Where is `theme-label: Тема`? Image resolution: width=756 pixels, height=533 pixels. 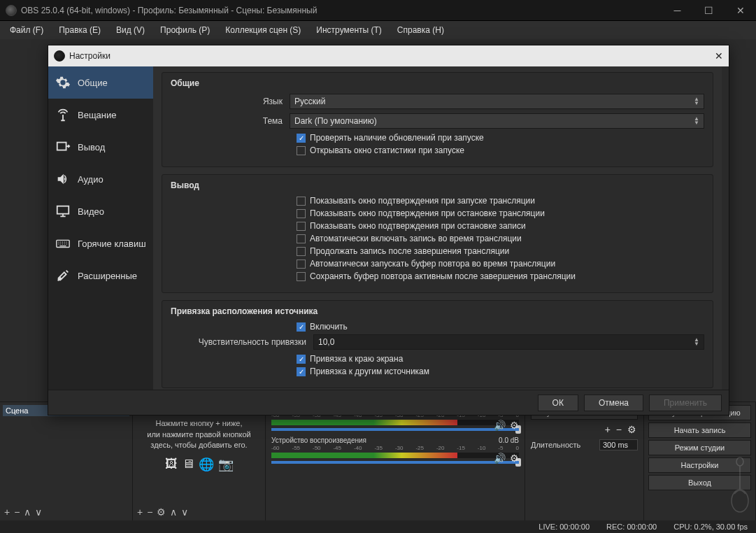
theme-label: Тема is located at coordinates (230, 121).